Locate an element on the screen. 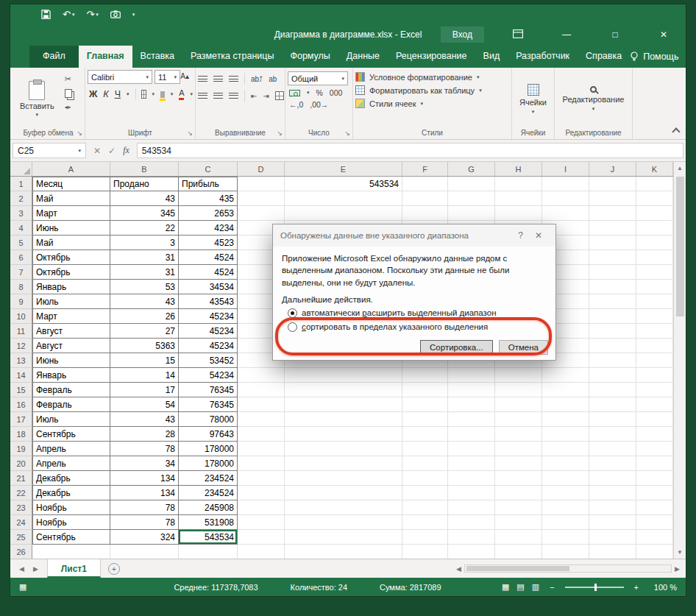  cell-B5: 3 is located at coordinates (144, 243).